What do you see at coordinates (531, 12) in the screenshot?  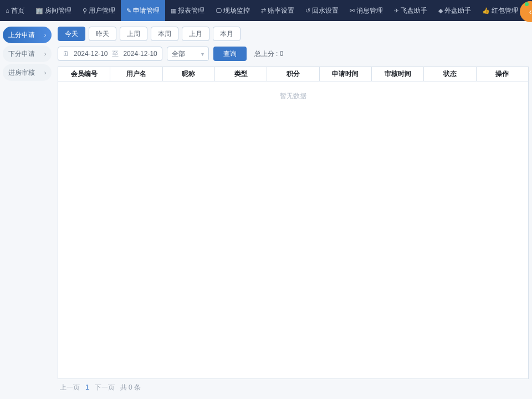 I see `chevron-left-icon: ‹` at bounding box center [531, 12].